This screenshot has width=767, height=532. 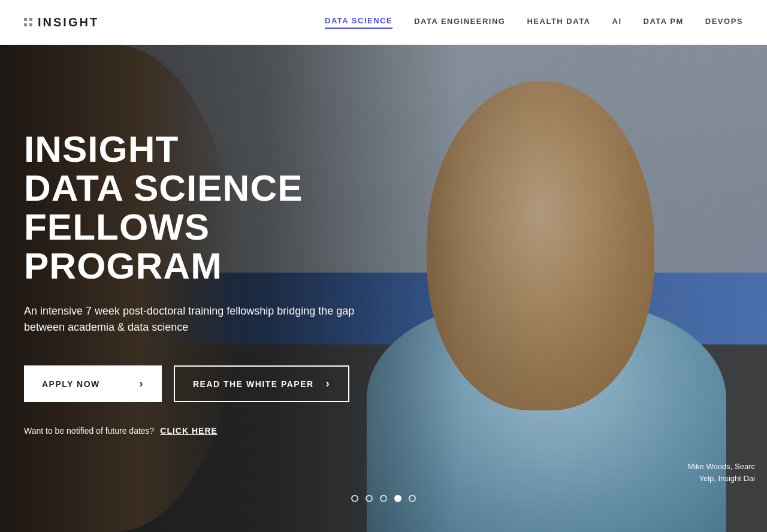 What do you see at coordinates (68, 23) in the screenshot?
I see `logo-text: INSIGHT` at bounding box center [68, 23].